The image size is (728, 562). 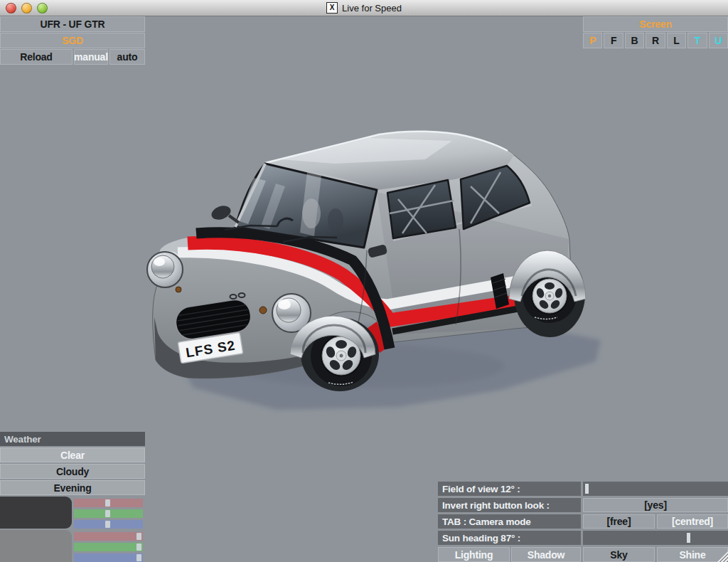 I want to click on screen-button-u: U, so click(x=718, y=41).